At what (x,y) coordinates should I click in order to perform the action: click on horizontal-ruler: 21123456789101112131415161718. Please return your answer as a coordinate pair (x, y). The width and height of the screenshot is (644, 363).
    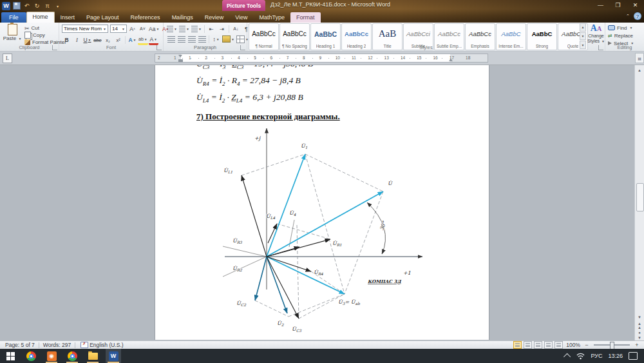
    Looking at the image, I should click on (321, 58).